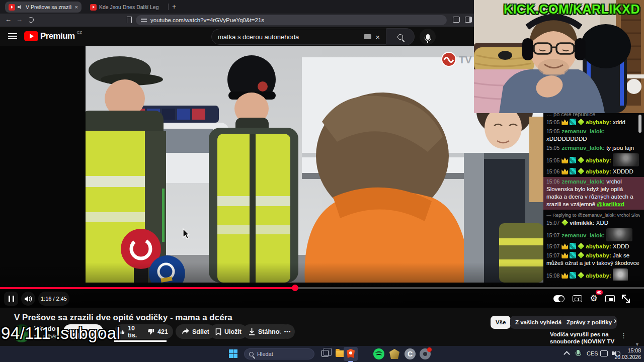  I want to click on reload-button, so click(31, 20).